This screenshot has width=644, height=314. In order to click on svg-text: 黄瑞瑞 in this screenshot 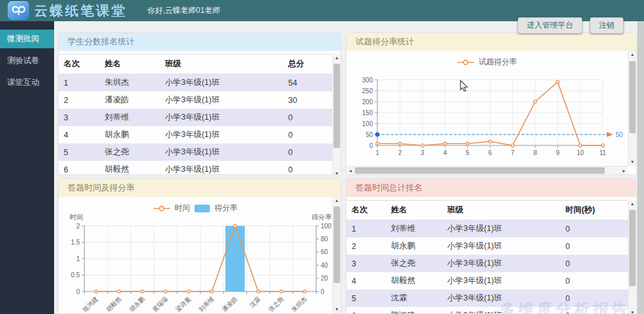, I will do `click(160, 304)`.